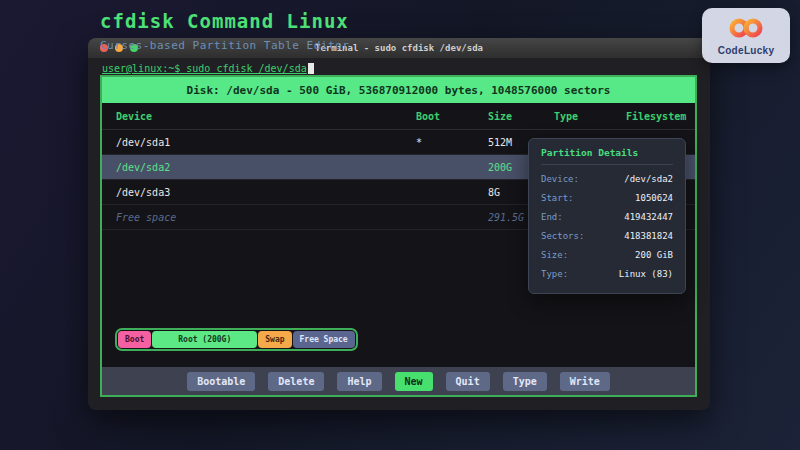 The width and height of the screenshot is (800, 450). I want to click on bootable-button: Bootable, so click(221, 382).